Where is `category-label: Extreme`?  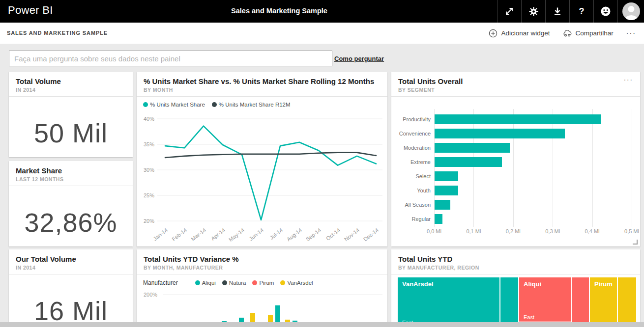
category-label: Extreme is located at coordinates (416, 162).